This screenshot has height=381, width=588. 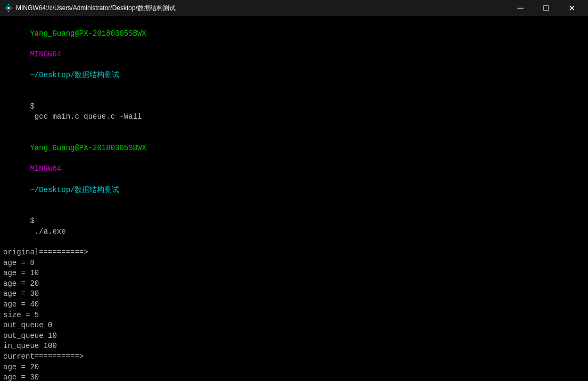 What do you see at coordinates (546, 8) in the screenshot?
I see `maximize-button: □` at bounding box center [546, 8].